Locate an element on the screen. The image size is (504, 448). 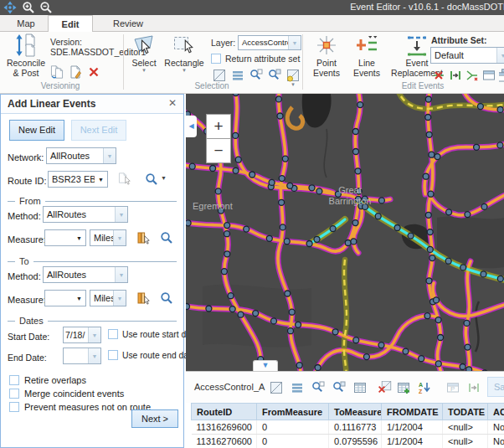
clear-selection-button: ▾ is located at coordinates (293, 78).